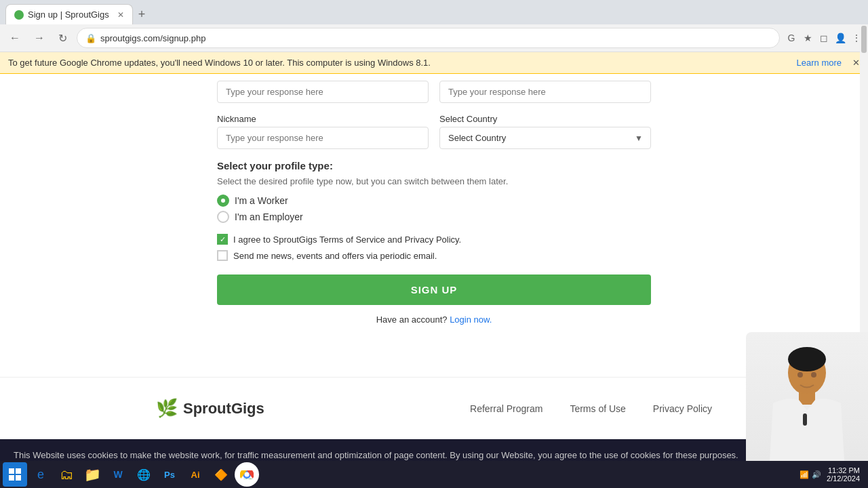 The image size is (868, 488). What do you see at coordinates (262, 201) in the screenshot?
I see `worker-label: I'm a Worker` at bounding box center [262, 201].